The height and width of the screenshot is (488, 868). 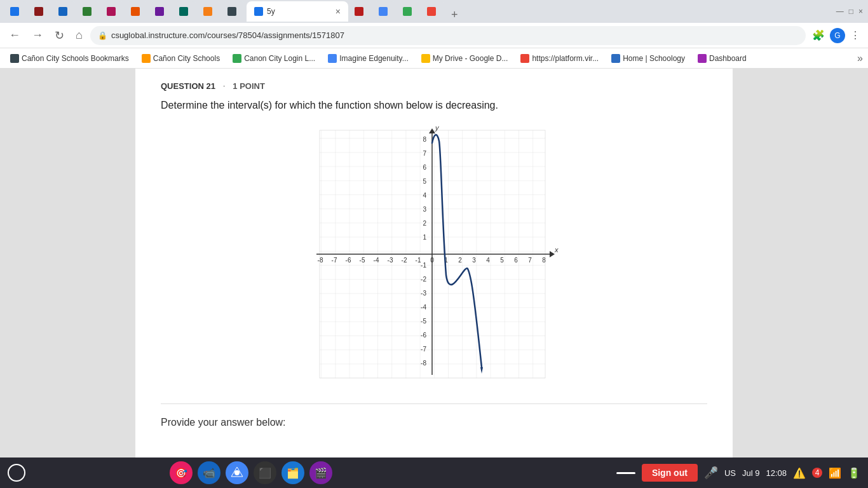 I want to click on question-points-label: 1 POINT, so click(x=249, y=86).